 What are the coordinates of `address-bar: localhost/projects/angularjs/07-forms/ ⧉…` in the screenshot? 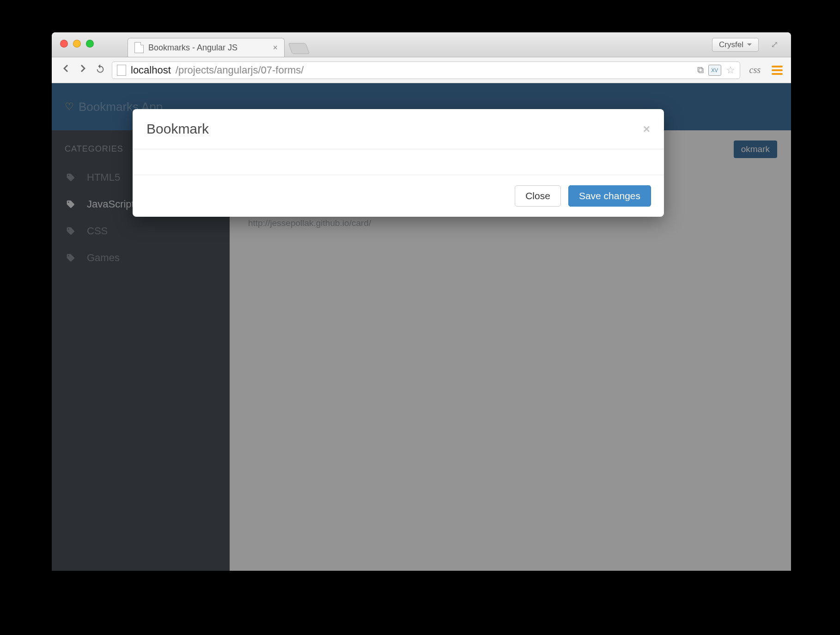 It's located at (426, 70).